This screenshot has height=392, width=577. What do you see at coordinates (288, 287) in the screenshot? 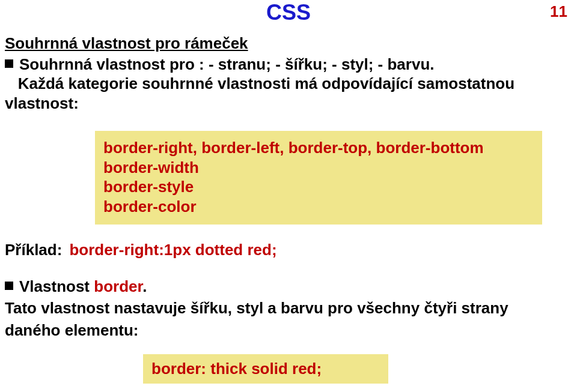
I see `bullet-2: Vlastnost border.` at bounding box center [288, 287].